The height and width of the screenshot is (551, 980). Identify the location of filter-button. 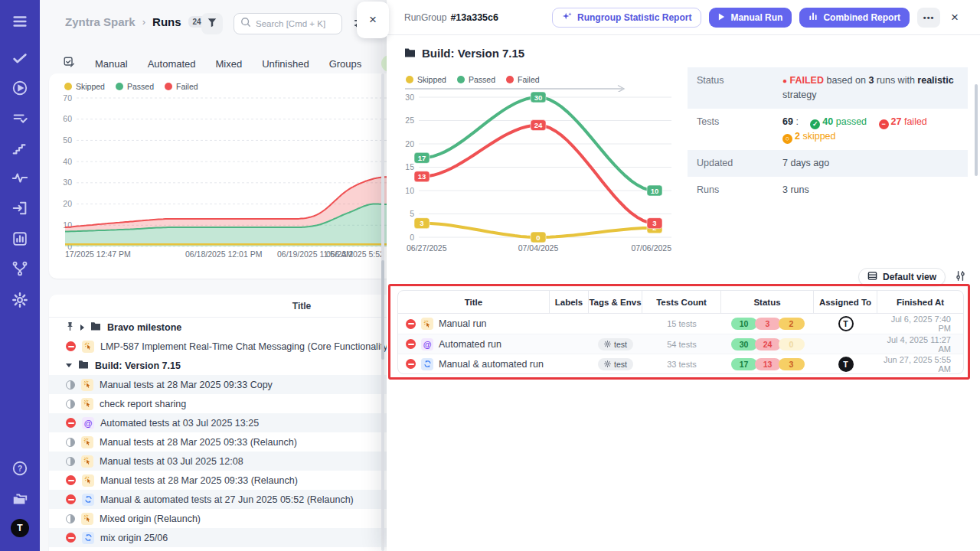
(212, 24).